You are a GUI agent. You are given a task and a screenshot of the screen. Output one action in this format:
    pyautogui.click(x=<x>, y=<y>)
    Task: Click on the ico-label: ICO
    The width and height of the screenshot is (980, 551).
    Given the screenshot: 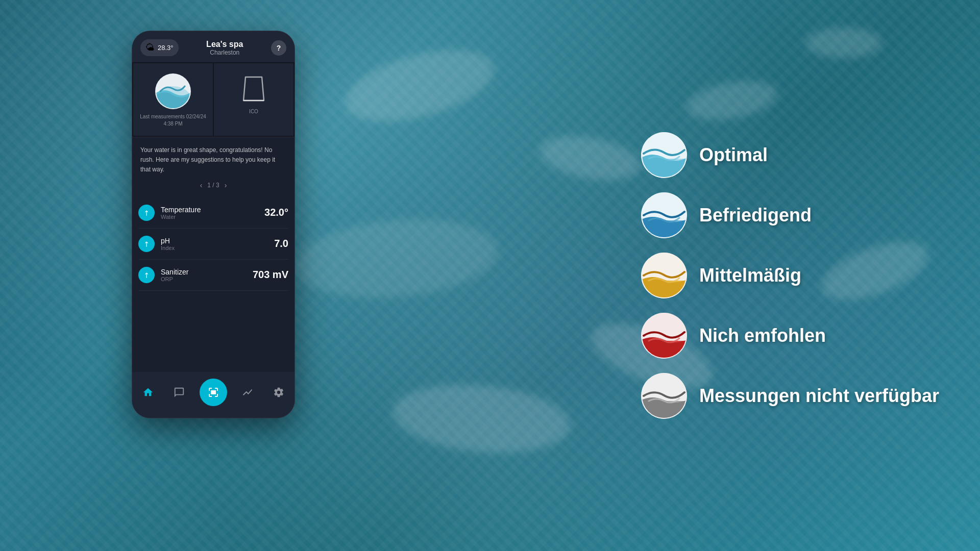 What is the action you would take?
    pyautogui.click(x=254, y=112)
    